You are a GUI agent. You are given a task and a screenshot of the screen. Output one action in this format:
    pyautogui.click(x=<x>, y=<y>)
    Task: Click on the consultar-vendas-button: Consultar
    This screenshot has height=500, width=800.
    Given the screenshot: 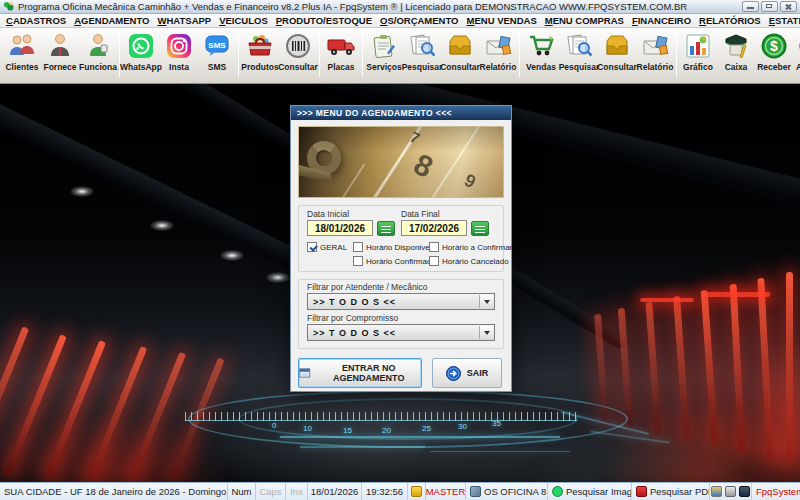 What is the action you would take?
    pyautogui.click(x=617, y=55)
    